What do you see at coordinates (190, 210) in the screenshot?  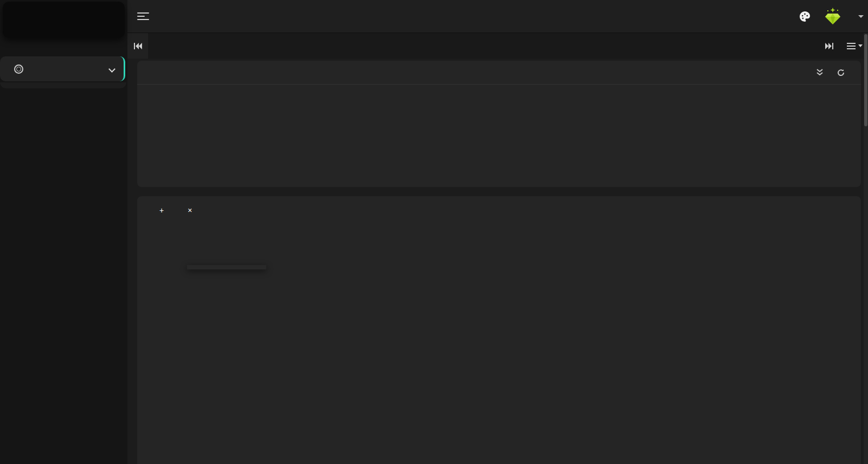 I see `x-icon: ×` at bounding box center [190, 210].